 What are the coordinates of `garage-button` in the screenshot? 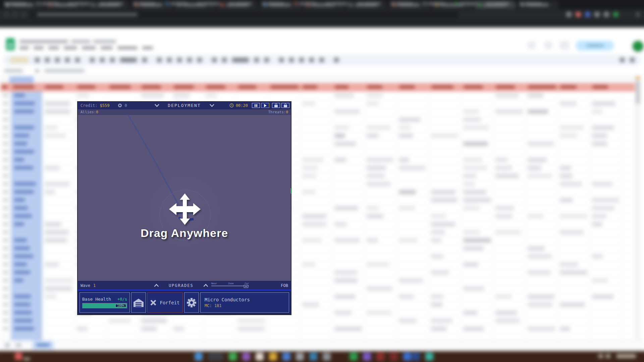 It's located at (139, 302).